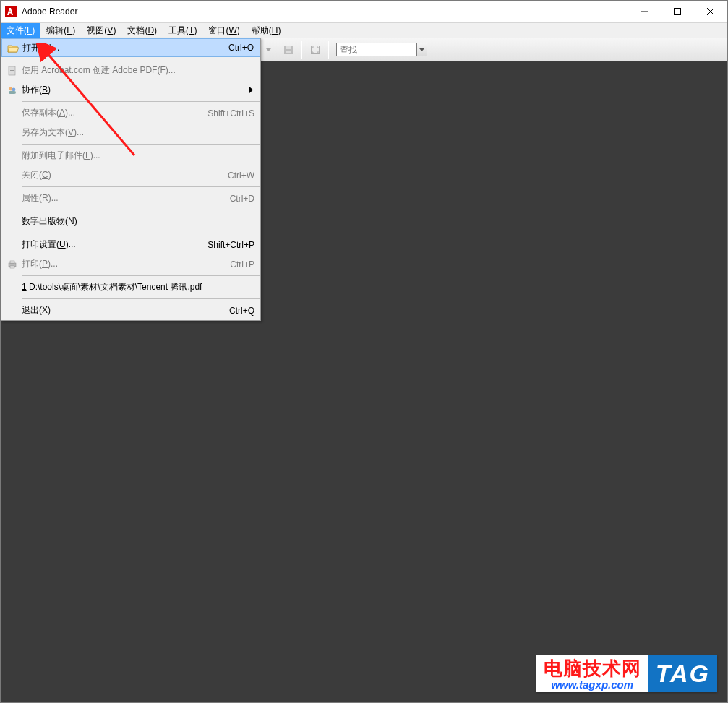 Image resolution: width=728 pixels, height=703 pixels. I want to click on menu-item-digital-editions: 数字出版物(N), so click(131, 221).